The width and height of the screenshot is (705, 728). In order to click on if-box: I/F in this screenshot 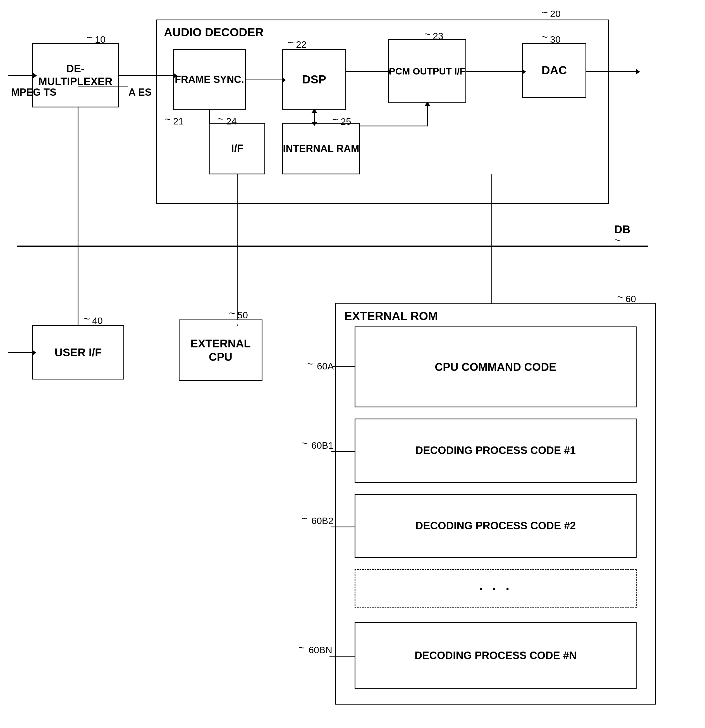, I will do `click(237, 149)`.